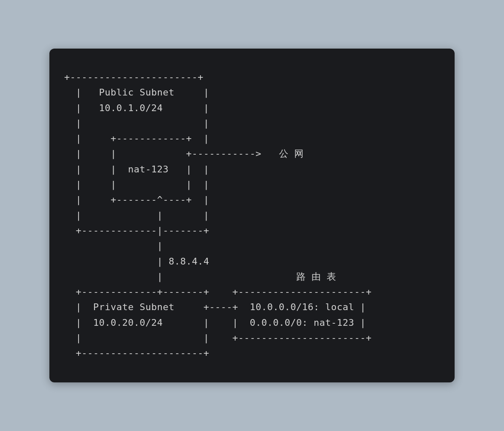 This screenshot has height=431, width=504. Describe the element at coordinates (200, 276) in the screenshot. I see `diagram-line: | 路 由 表` at that location.